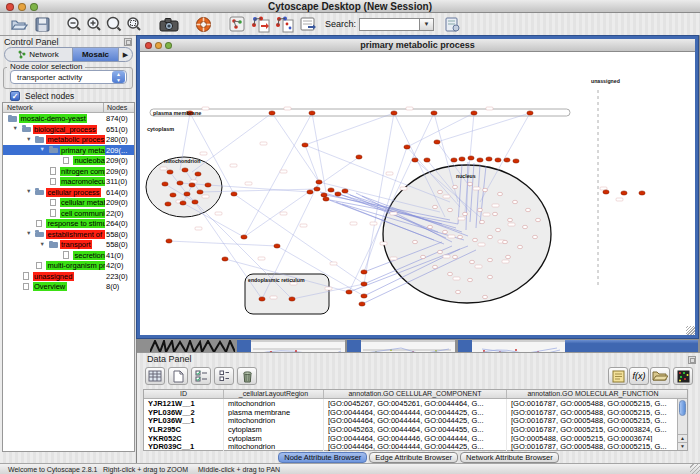  What do you see at coordinates (389, 24) in the screenshot?
I see `search-input` at bounding box center [389, 24].